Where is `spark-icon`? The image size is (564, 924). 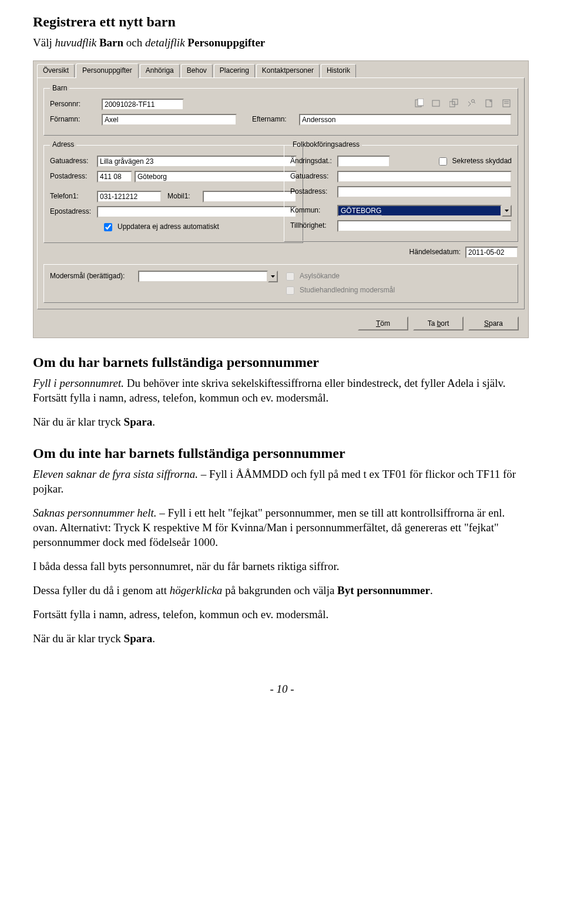 spark-icon is located at coordinates (472, 103).